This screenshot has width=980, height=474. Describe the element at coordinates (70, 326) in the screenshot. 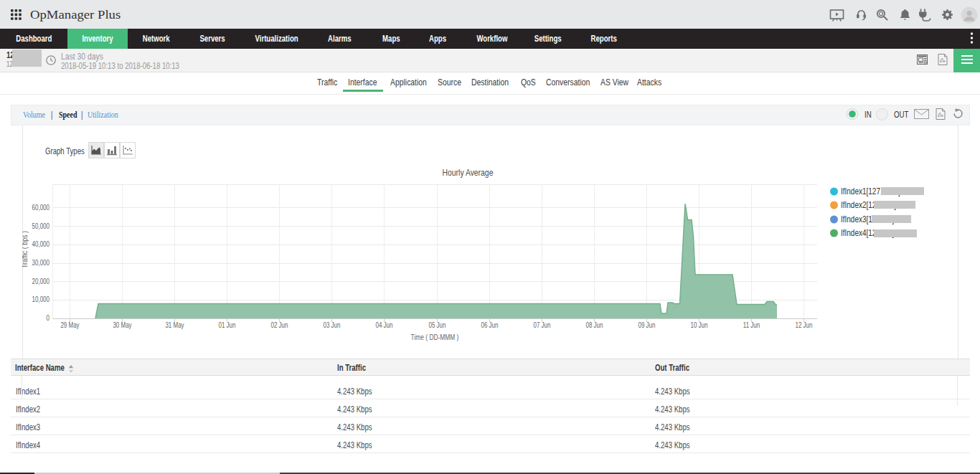

I see `svg-text: 29 May` at that location.